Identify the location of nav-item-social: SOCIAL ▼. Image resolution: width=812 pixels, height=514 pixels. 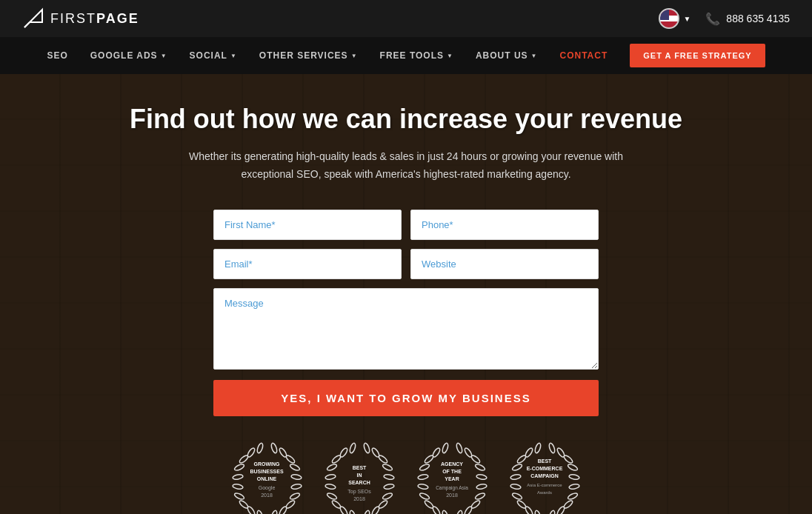
(213, 56).